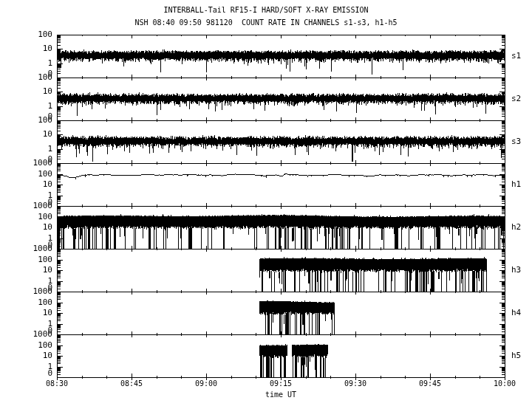 The width and height of the screenshot is (532, 406). What do you see at coordinates (516, 56) in the screenshot?
I see `channel-label-s1: s1` at bounding box center [516, 56].